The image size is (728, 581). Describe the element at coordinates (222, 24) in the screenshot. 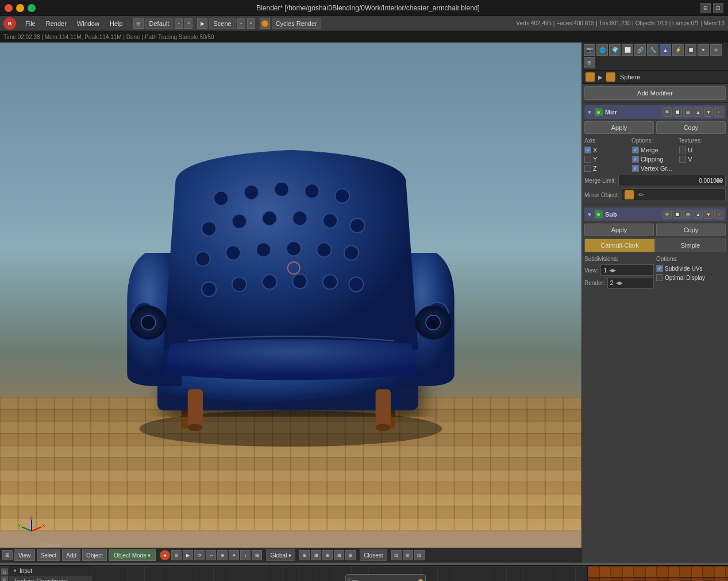

I see `scene-label: Scene` at that location.